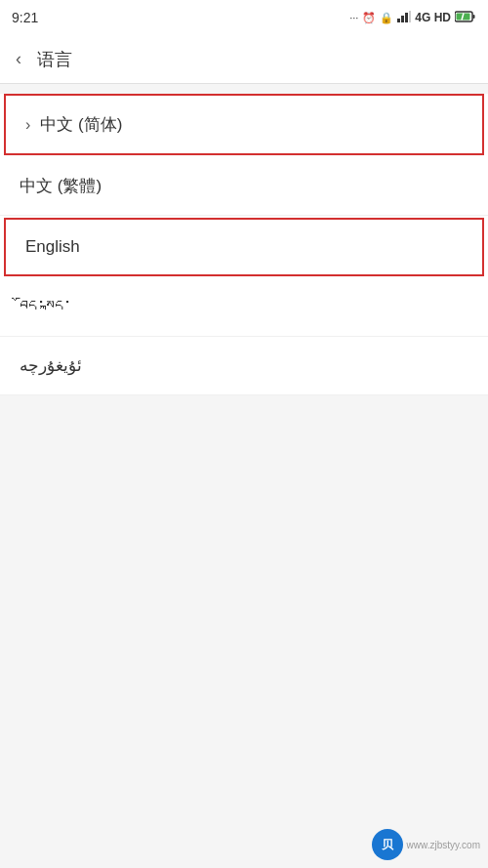  Describe the element at coordinates (386, 18) in the screenshot. I see `lock-icon: 🔒` at that location.